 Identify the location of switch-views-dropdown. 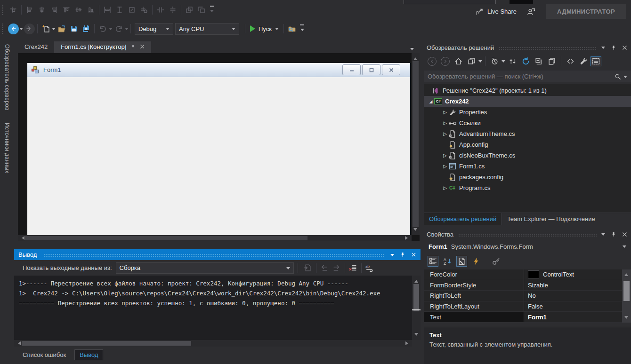
(480, 62).